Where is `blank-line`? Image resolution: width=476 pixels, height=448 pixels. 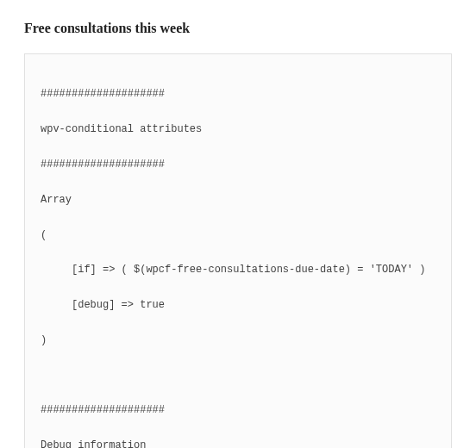 blank-line is located at coordinates (238, 376).